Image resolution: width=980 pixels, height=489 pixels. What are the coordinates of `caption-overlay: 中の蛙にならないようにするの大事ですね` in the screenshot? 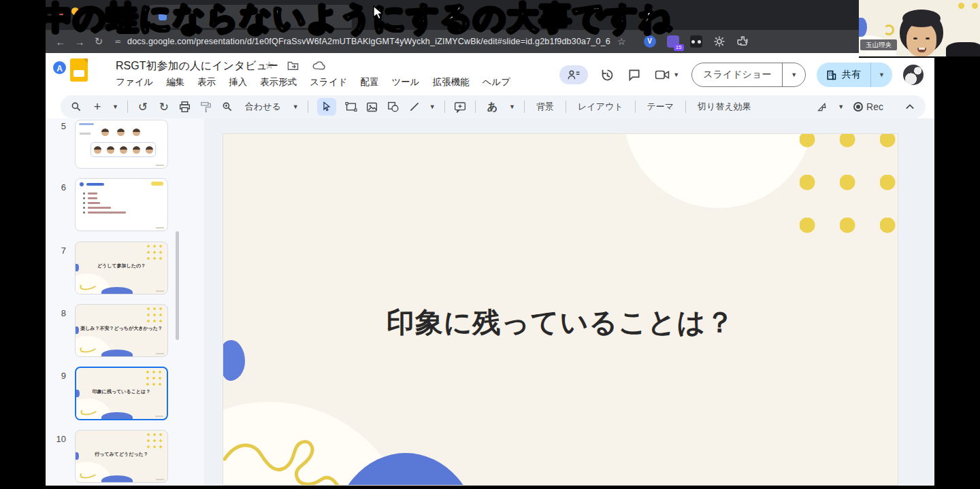 It's located at (436, 20).